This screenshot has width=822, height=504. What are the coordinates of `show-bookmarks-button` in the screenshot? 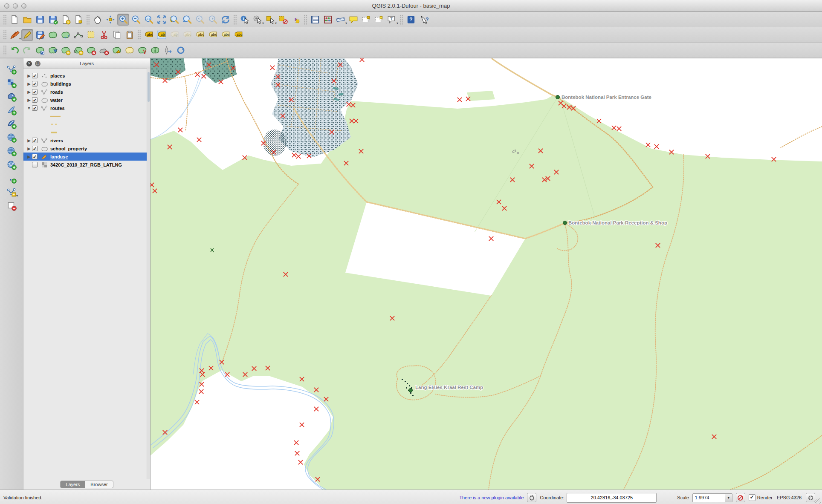 It's located at (379, 20).